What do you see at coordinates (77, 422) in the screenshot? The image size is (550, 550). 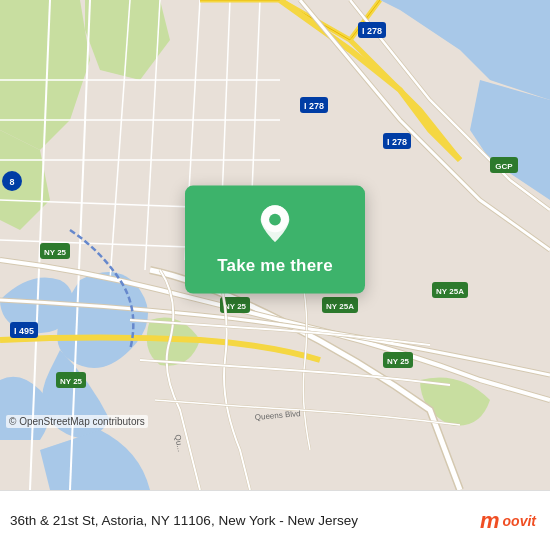 I see `copyright-text: © OpenStreetMap contributors` at bounding box center [77, 422].